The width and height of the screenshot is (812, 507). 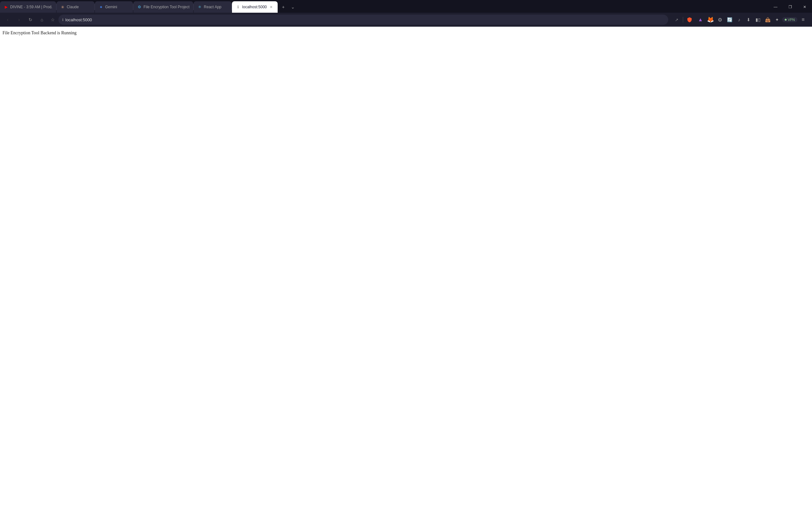 What do you see at coordinates (31, 7) in the screenshot?
I see `tab-youtube-title: DIVINE - 3:59 AM | Prod.` at bounding box center [31, 7].